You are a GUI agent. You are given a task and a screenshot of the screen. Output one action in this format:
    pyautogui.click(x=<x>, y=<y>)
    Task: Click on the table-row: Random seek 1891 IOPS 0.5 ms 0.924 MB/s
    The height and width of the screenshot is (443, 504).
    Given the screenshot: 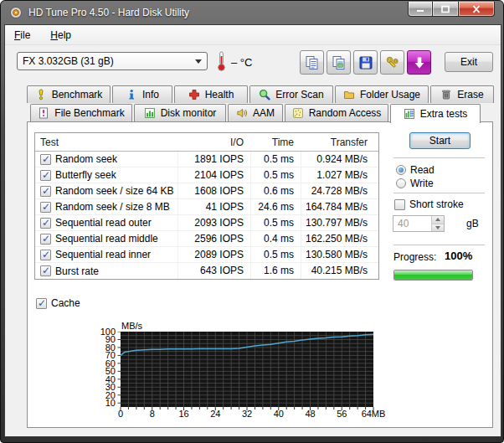 What is the action you would take?
    pyautogui.click(x=207, y=159)
    